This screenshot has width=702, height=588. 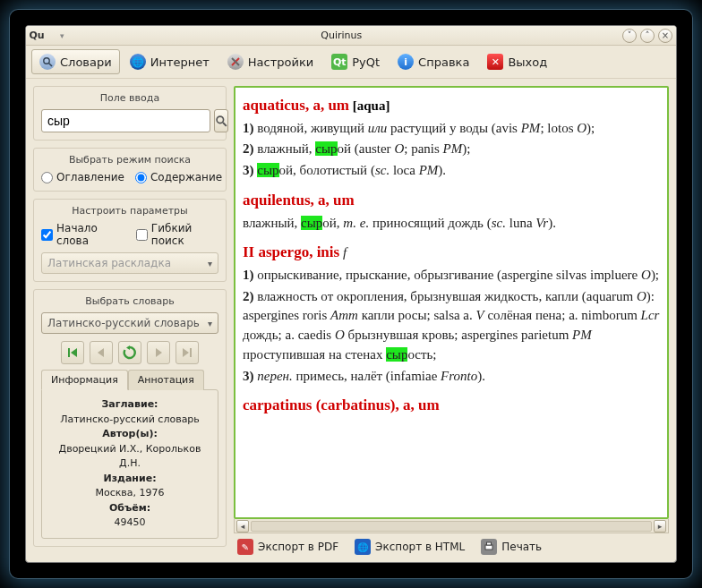 What do you see at coordinates (451, 544) in the screenshot?
I see `export-bar: ✎ Экспорт в PDF 🌐 Экспорт в HTML Печать` at bounding box center [451, 544].